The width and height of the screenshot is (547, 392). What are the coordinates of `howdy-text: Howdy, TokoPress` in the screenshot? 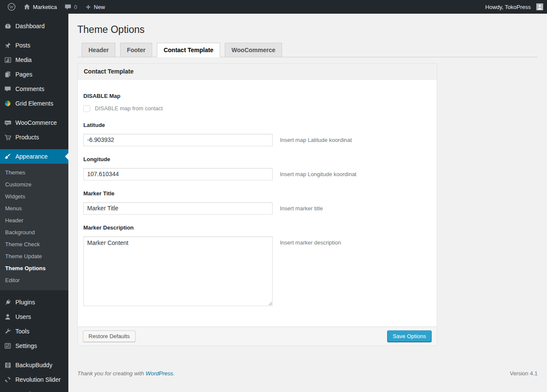 It's located at (508, 7).